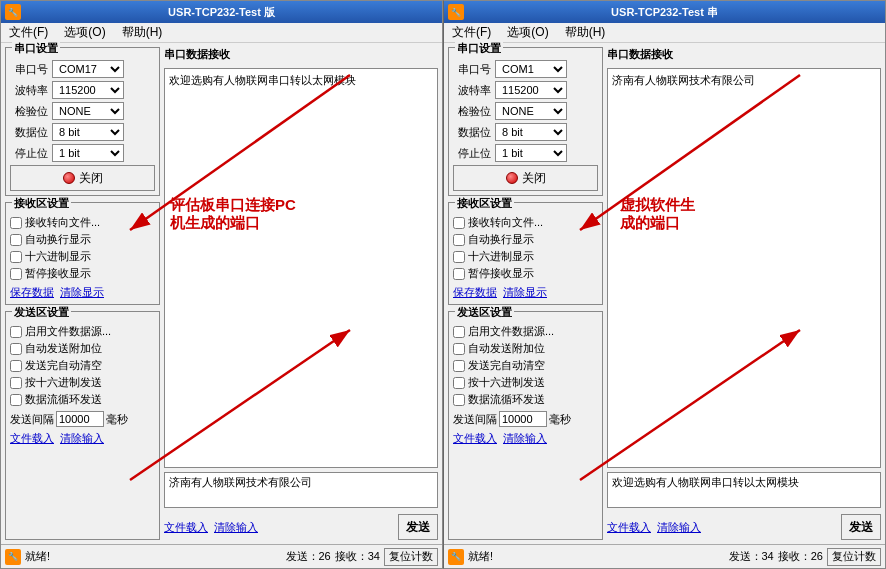 Image resolution: width=886 pixels, height=569 pixels. What do you see at coordinates (800, 556) in the screenshot?
I see `stat-recv-2: 接收：26` at bounding box center [800, 556].